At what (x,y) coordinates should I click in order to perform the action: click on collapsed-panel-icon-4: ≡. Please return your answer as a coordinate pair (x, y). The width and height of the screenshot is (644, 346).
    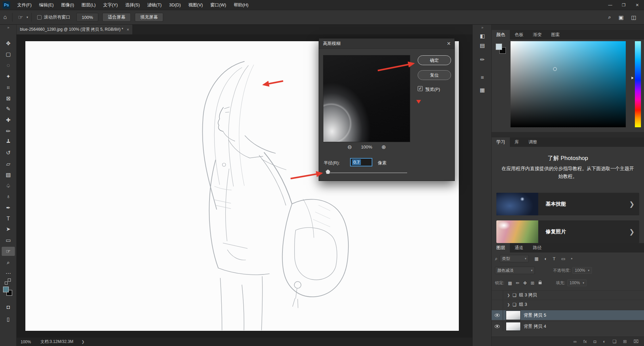
    Looking at the image, I should click on (482, 78).